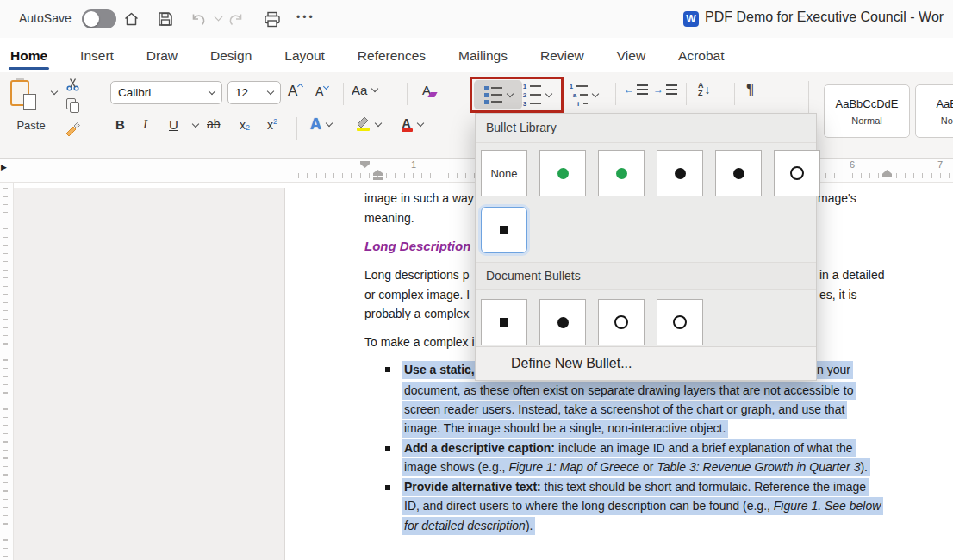 Image resolution: width=953 pixels, height=560 pixels. Describe the element at coordinates (867, 103) in the screenshot. I see `style-sample: AaBbCcDdE` at that location.